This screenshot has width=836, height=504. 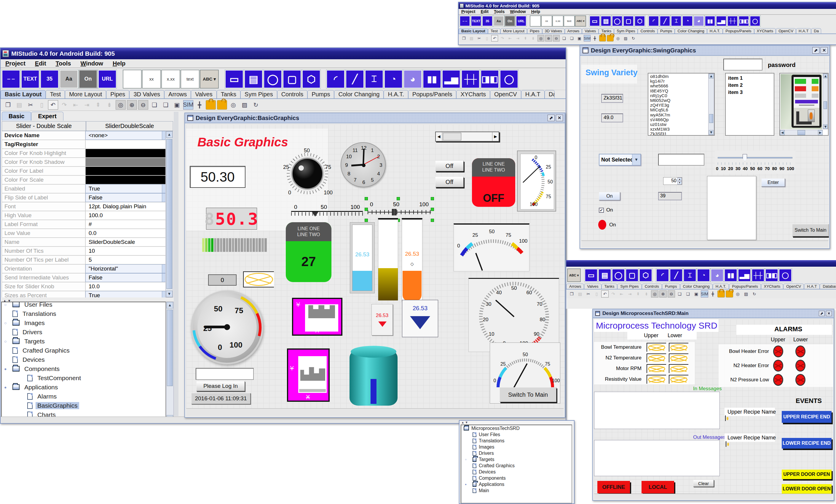 I want to click on tree-item: TestComponent, so click(x=83, y=378).